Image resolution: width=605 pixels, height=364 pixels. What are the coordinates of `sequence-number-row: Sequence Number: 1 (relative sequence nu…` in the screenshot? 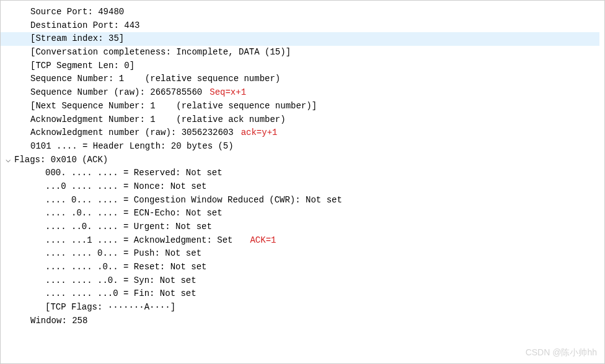 It's located at (300, 79).